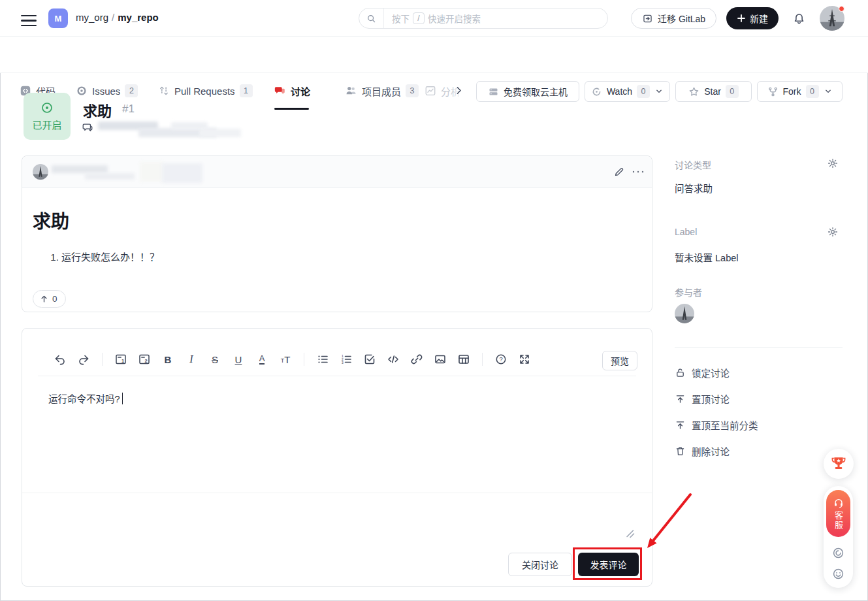 The width and height of the screenshot is (868, 601). Describe the element at coordinates (262, 359) in the screenshot. I see `font-color-icon: A` at that location.